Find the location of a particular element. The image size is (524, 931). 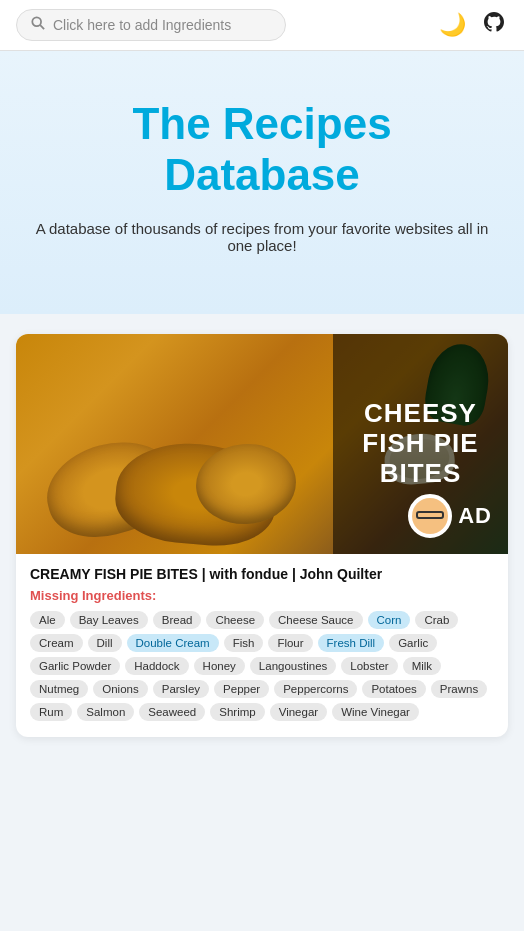

ingredient-tag: Potatoes is located at coordinates (394, 689).